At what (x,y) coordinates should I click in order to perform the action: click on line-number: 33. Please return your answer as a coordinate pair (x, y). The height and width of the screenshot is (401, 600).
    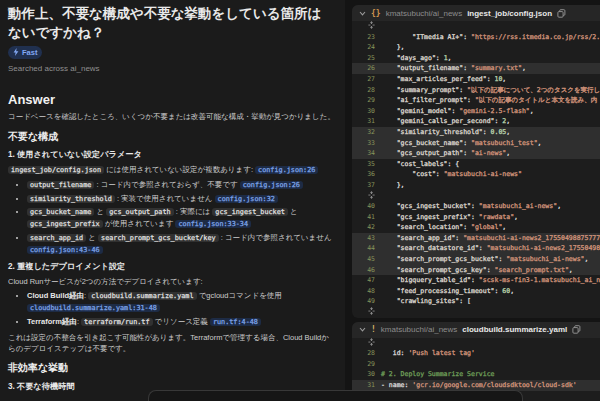
    Looking at the image, I should click on (366, 144).